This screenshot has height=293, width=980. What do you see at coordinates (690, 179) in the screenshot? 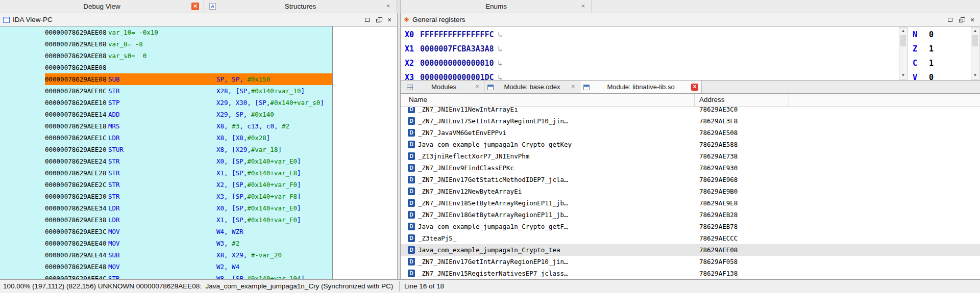
I see `table-row: D_ZN7_JNIEnv17GetStaticMethodIDEP7_jcla……` at bounding box center [690, 179].